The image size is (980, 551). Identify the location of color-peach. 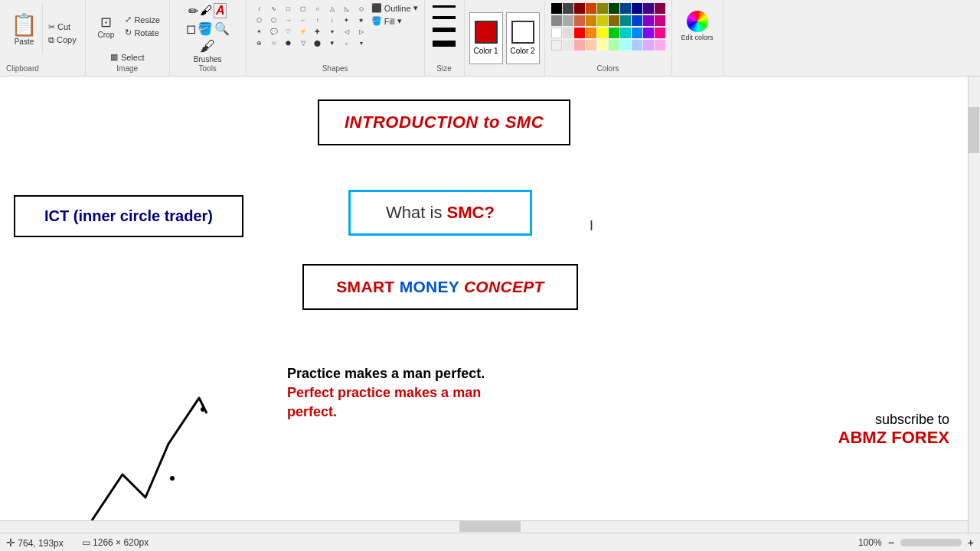
(591, 45).